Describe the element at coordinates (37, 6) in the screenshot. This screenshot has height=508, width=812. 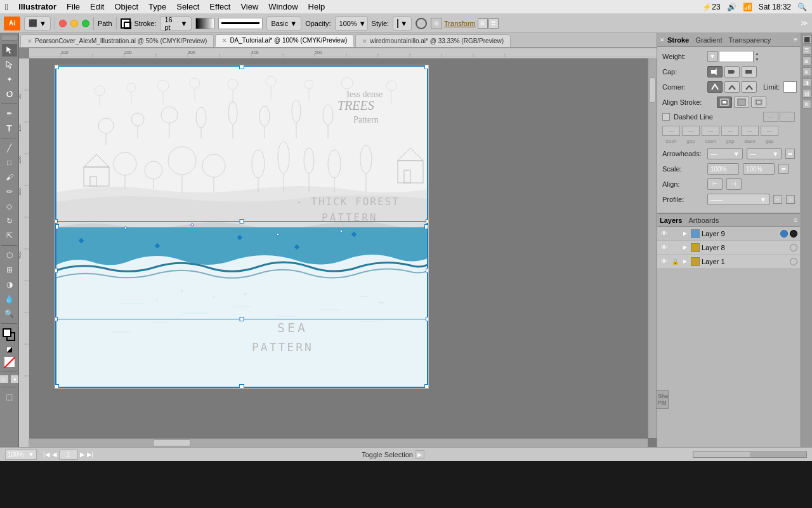
I see `app-name: Illustrator` at that location.